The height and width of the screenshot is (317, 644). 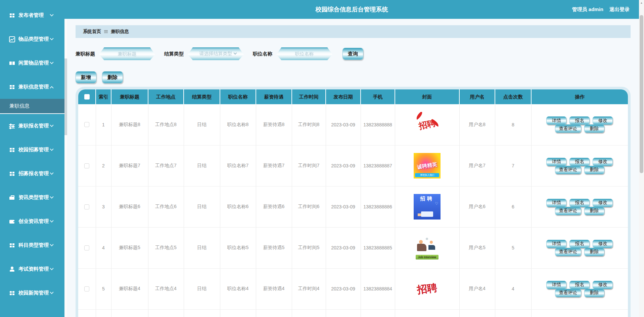 I want to click on search-button: 查询, so click(x=353, y=54).